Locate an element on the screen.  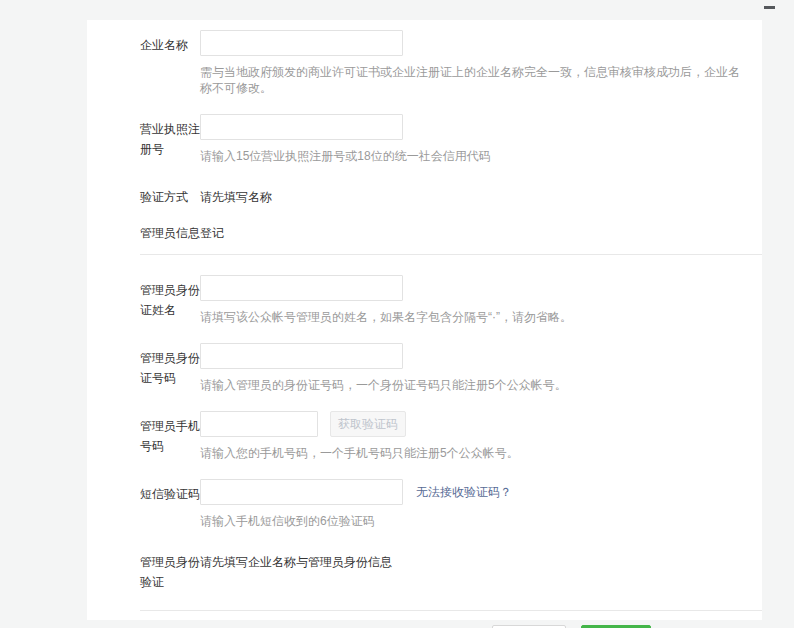
form-row-admin-verify: 管理员身份验证 请先填写企业名称与管理员身份信息 is located at coordinates (451, 570).